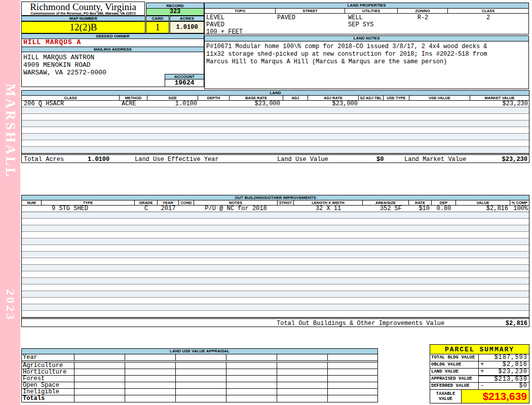 The image size is (532, 405). I want to click on col-class: CLASS, so click(488, 11).